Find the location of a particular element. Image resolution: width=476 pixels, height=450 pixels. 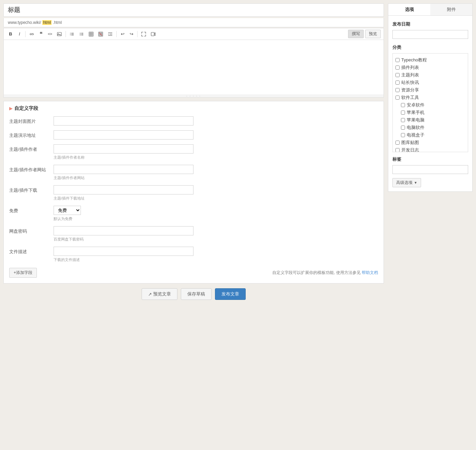

category-item-mac: 苹果电脑 is located at coordinates (430, 120).